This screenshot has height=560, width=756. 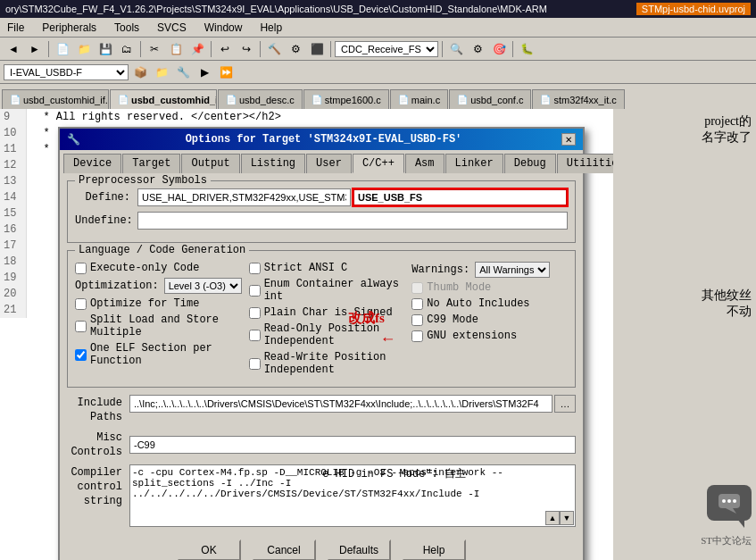 What do you see at coordinates (80, 268) in the screenshot?
I see `chk-execute-only-input` at bounding box center [80, 268].